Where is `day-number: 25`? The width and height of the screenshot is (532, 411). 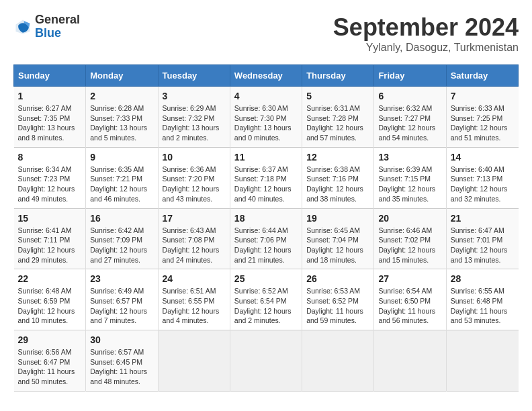 day-number: 25 is located at coordinates (266, 279).